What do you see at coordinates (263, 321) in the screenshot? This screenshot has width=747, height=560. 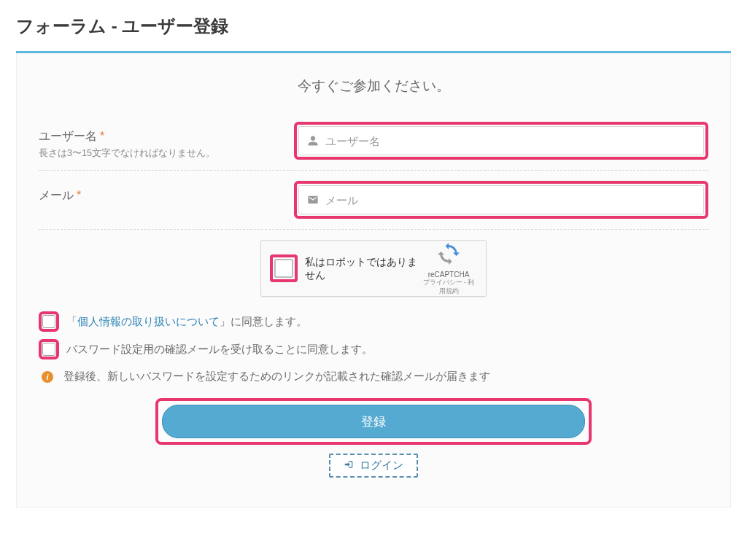 I see `privacy-suffix: 」に同意します。` at bounding box center [263, 321].